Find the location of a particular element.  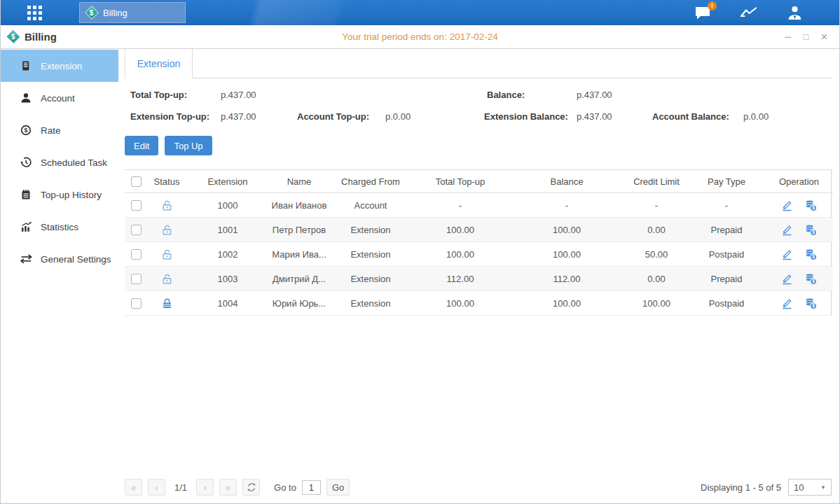

window-title: Billing is located at coordinates (41, 36).